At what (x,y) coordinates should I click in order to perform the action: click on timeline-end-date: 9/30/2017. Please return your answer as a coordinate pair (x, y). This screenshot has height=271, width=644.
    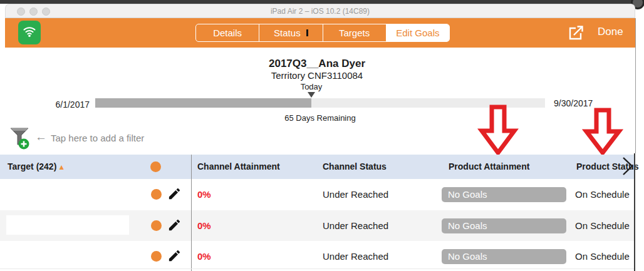
    Looking at the image, I should click on (573, 103).